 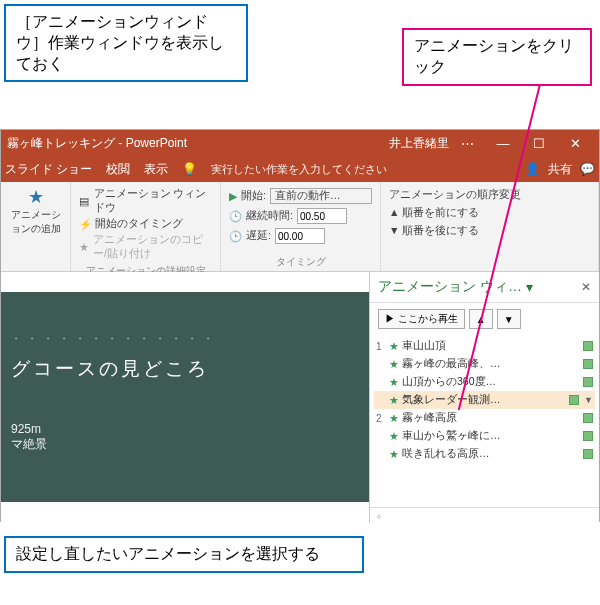 I want to click on anim-item: ★山頂からの360度…, so click(x=484, y=382).